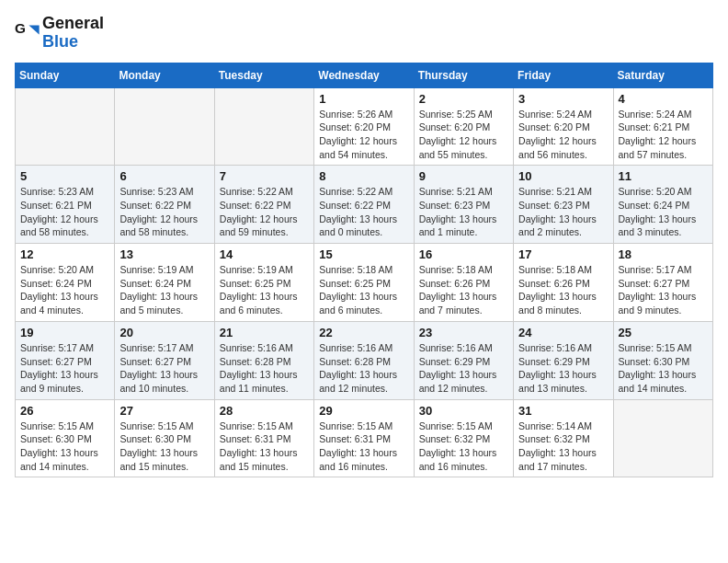 The width and height of the screenshot is (728, 563). What do you see at coordinates (164, 333) in the screenshot?
I see `day-number: 20` at bounding box center [164, 333].